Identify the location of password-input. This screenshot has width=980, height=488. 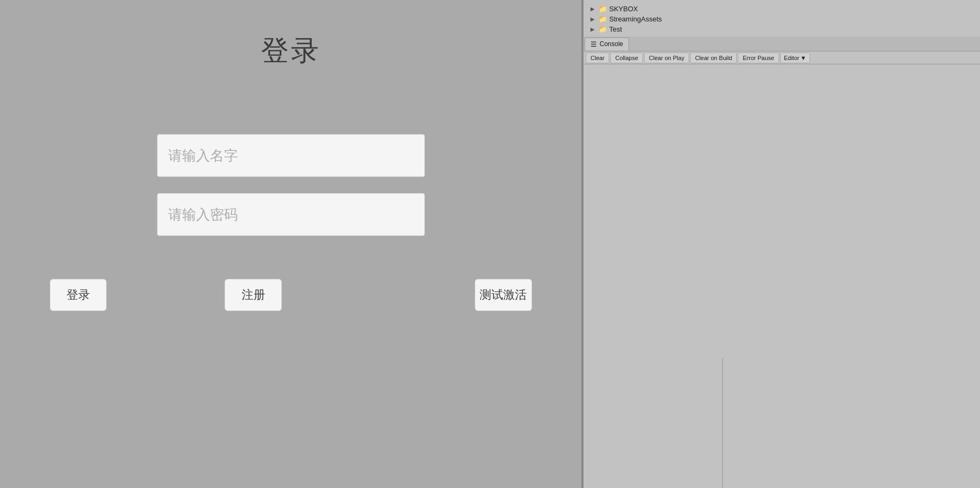
(291, 215).